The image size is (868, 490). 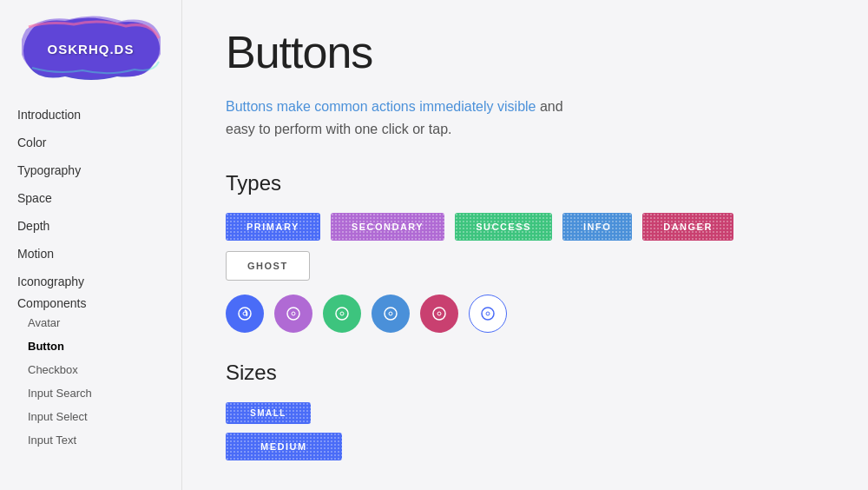 What do you see at coordinates (525, 247) in the screenshot?
I see `button-types-row: PRIMARY SECONDARY SUCCESS INFO DANGER GH…` at bounding box center [525, 247].